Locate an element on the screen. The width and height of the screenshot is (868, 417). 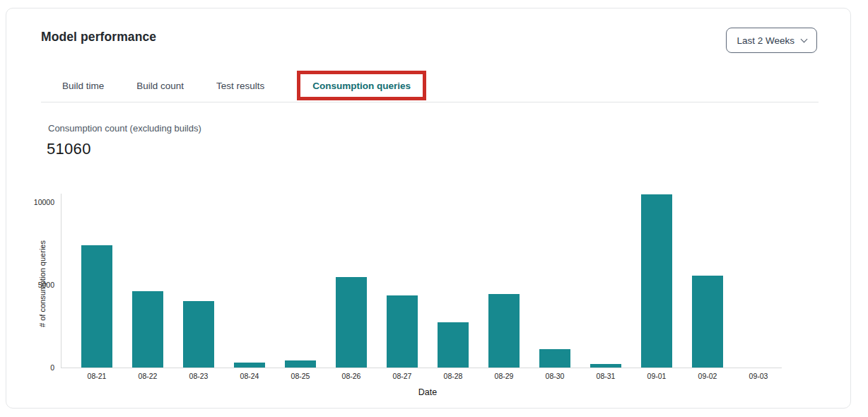
x-tick-label: 08-30 is located at coordinates (555, 376).